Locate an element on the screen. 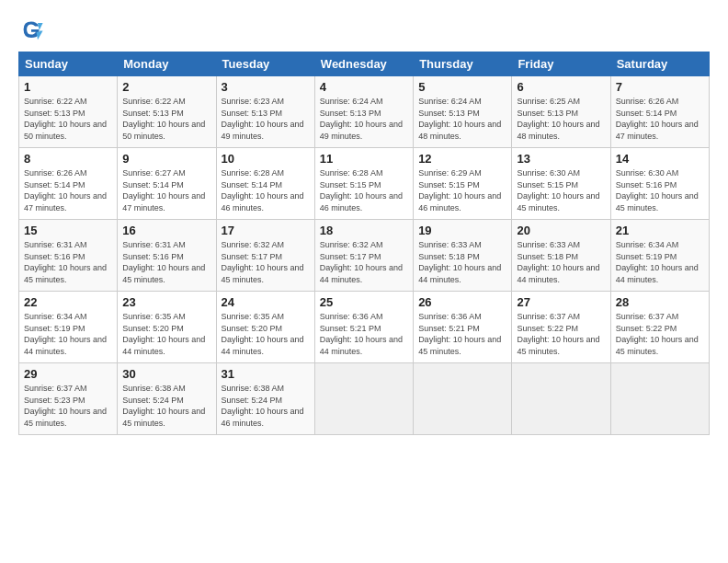  calendar-cell: 6Sunrise: 6:25 AMSunset: 5:13 PMDaylight… is located at coordinates (561, 112).